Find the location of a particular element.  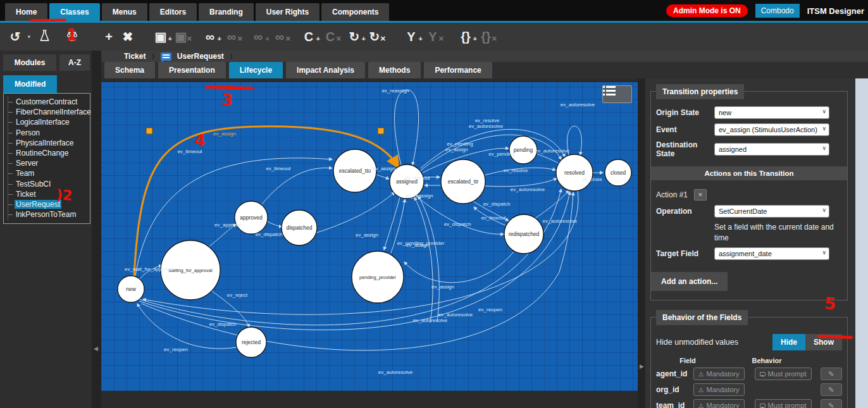

add-state-icon: C+ is located at coordinates (309, 37).